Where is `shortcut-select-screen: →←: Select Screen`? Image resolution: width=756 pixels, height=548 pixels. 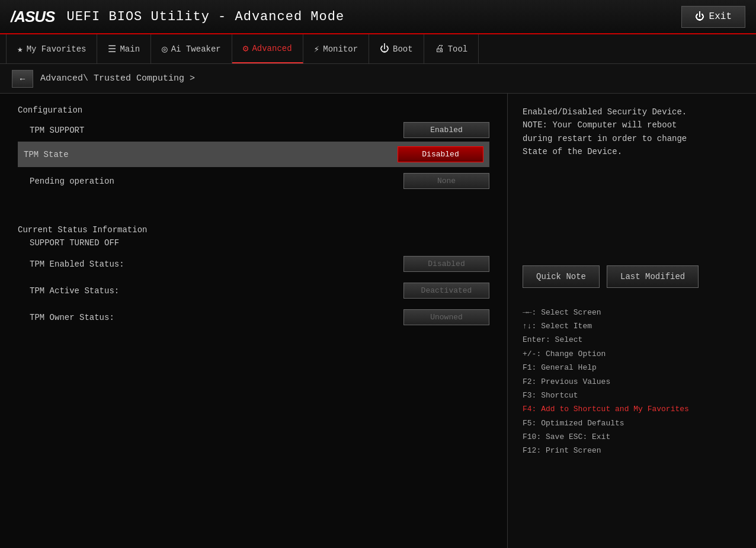 shortcut-select-screen: →←: Select Screen is located at coordinates (632, 313).